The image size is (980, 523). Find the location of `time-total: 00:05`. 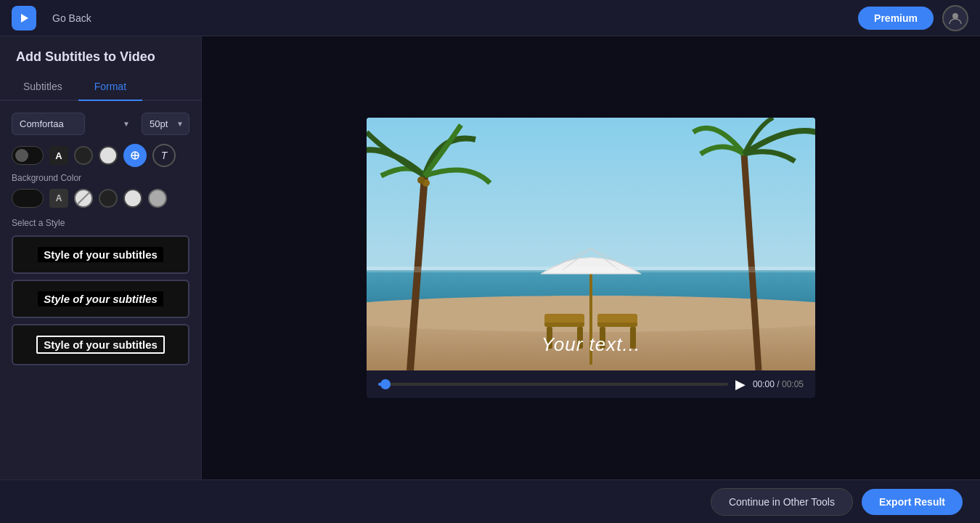

time-total: 00:05 is located at coordinates (793, 384).